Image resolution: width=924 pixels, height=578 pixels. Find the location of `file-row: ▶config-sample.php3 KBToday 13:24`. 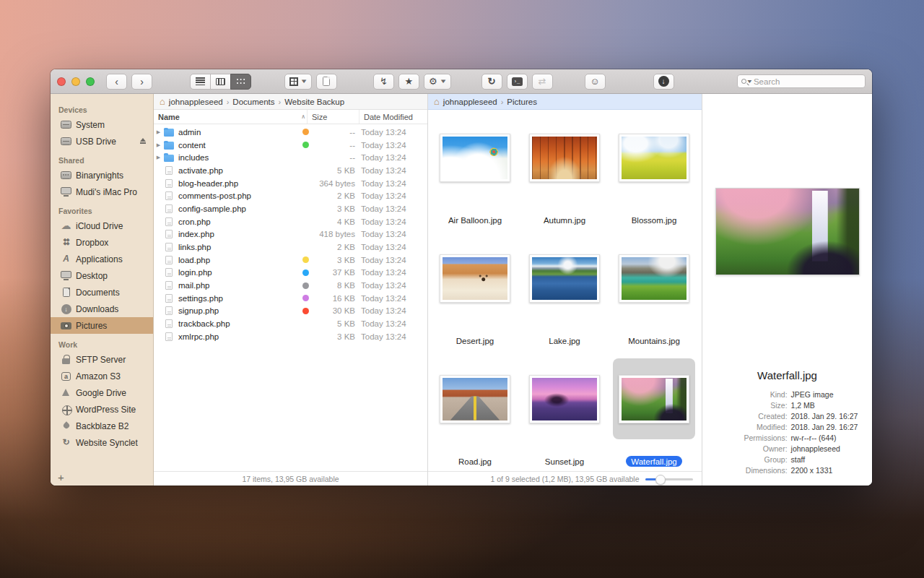

file-row: ▶config-sample.php3 KBToday 13:24 is located at coordinates (290, 209).